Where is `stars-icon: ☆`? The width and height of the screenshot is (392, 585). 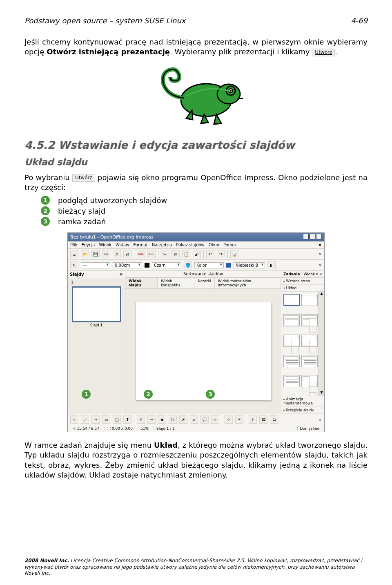
stars-icon: ☆ is located at coordinates (215, 420).